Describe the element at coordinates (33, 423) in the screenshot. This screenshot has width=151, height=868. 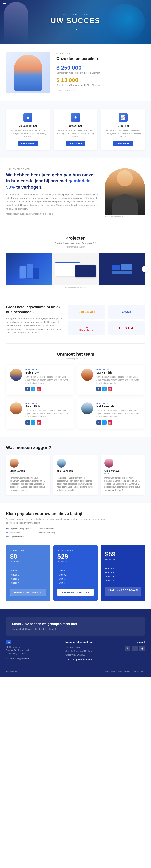
I see `twitter-icon-sarah: t` at that location.